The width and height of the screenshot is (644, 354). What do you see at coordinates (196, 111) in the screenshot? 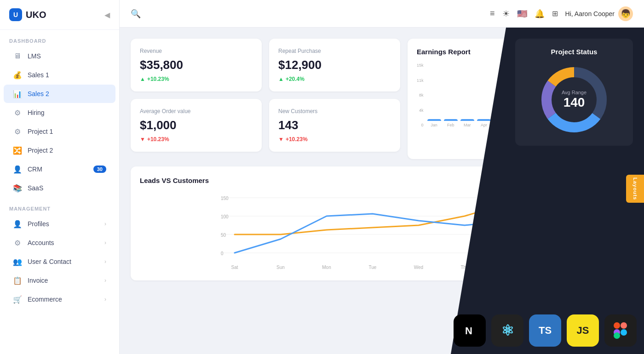
I see `avg-order-label: Average Order value` at bounding box center [196, 111].